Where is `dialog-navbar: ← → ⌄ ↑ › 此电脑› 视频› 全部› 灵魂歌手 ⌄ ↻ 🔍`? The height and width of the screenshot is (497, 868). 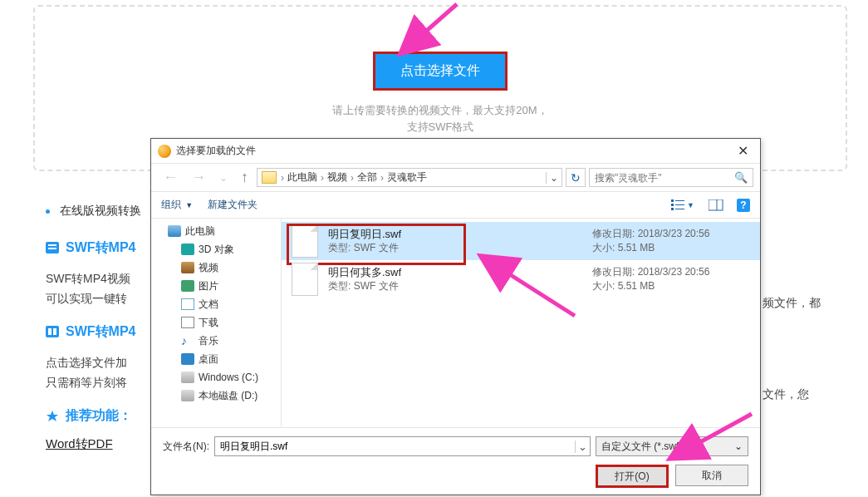
dialog-navbar: ← → ⌄ ↑ › 此电脑› 视频› 全部› 灵魂歌手 ⌄ ↻ 🔍 is located at coordinates (455, 178).